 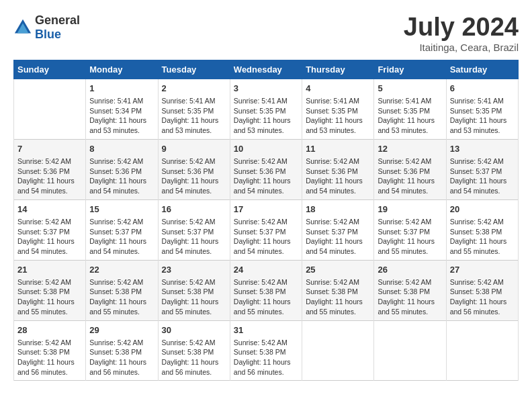 What do you see at coordinates (194, 270) in the screenshot?
I see `day-number: 23` at bounding box center [194, 270].